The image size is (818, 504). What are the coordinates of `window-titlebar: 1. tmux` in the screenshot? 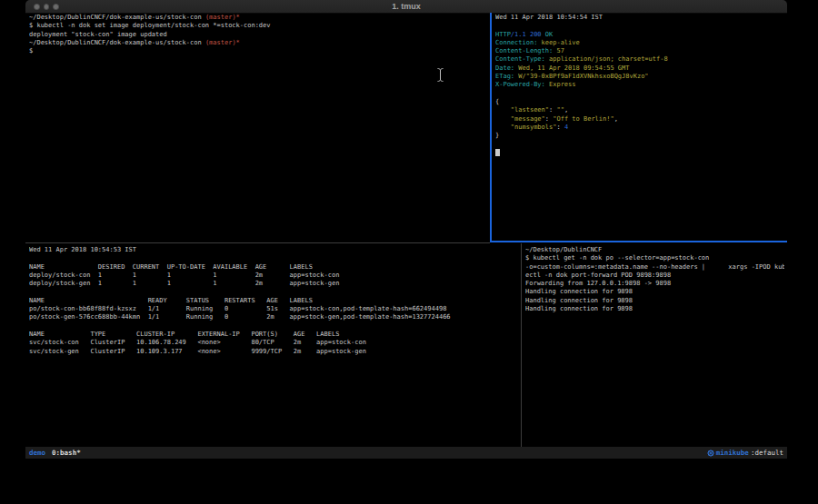 It's located at (406, 7).